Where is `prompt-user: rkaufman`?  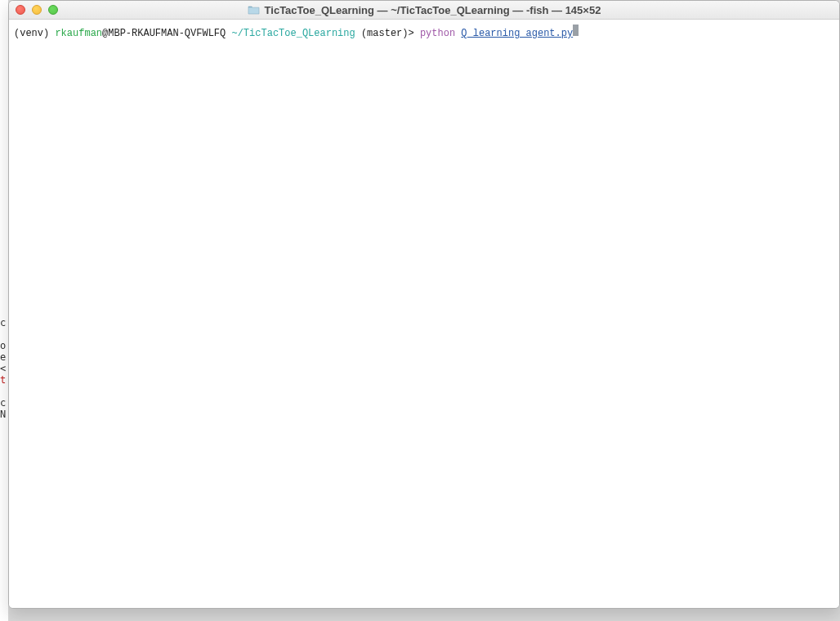 prompt-user: rkaufman is located at coordinates (78, 34).